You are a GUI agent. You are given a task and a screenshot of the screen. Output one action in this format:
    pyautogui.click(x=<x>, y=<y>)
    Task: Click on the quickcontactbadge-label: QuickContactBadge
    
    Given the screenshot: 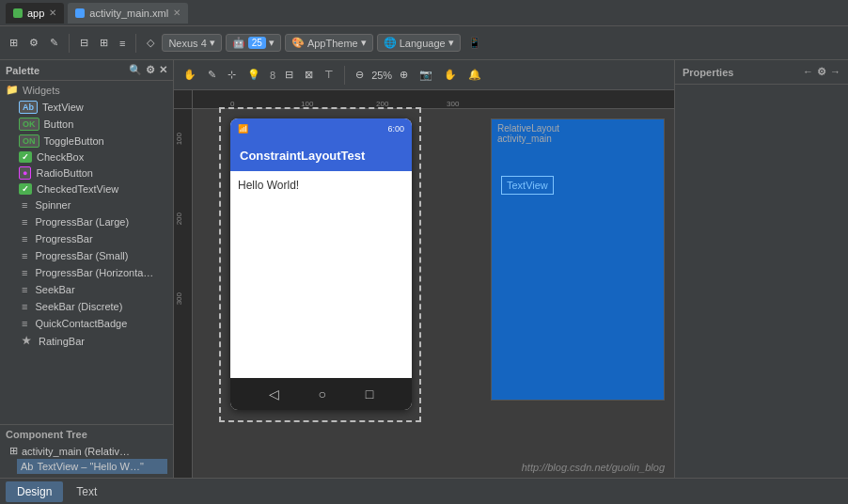 What is the action you would take?
    pyautogui.click(x=81, y=323)
    